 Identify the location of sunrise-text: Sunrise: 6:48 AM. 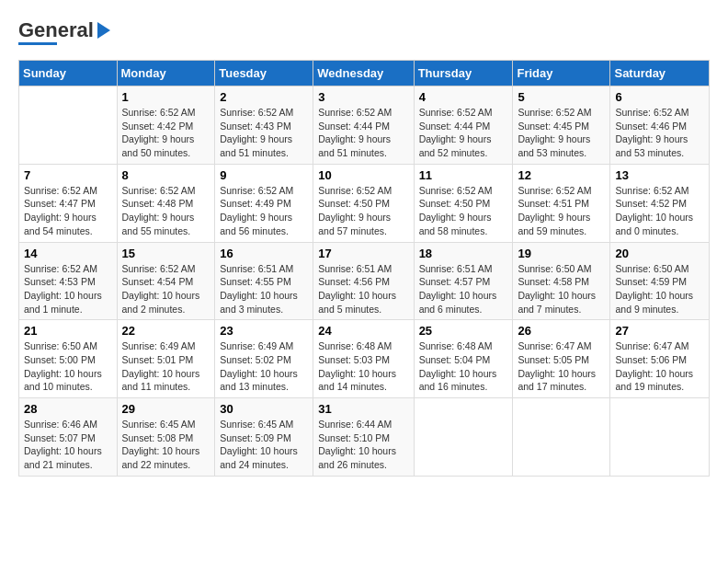
(456, 346).